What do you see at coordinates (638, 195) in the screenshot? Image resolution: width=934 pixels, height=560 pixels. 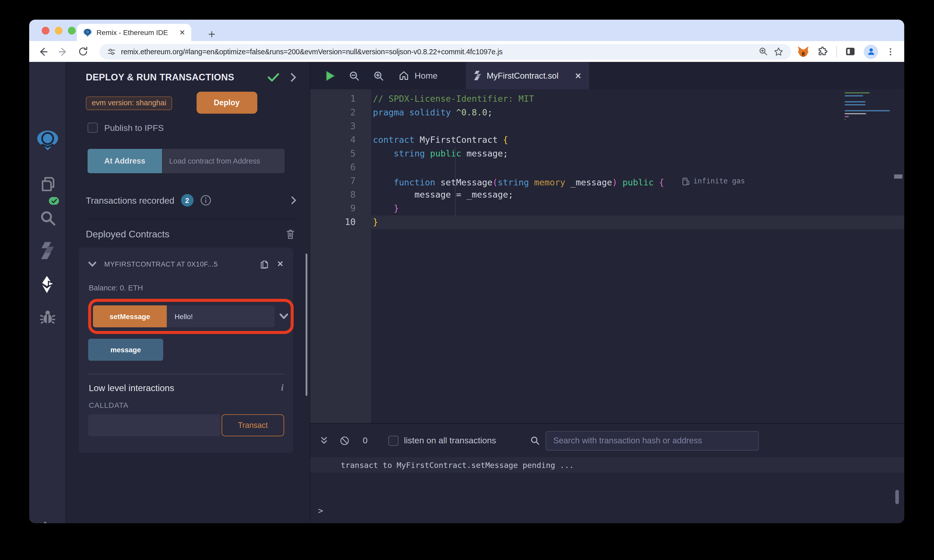 I see `code-line: message = _message;` at bounding box center [638, 195].